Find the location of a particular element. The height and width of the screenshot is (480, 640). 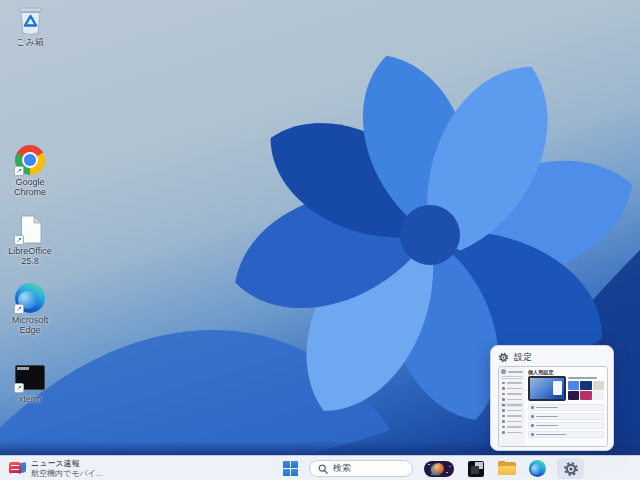

news-headline-title: ニュース速報 is located at coordinates (66, 464).